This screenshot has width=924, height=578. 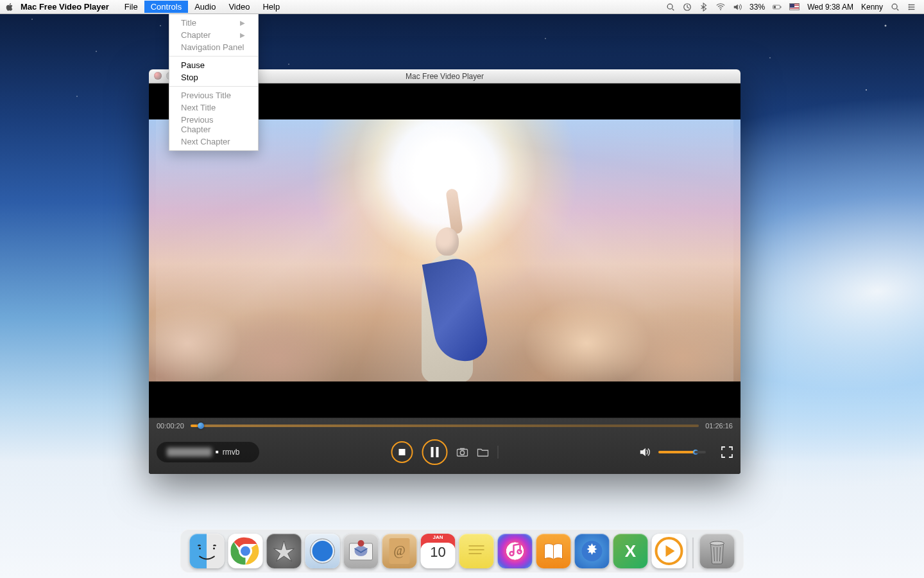 I want to click on apple-icon, so click(x=10, y=7).